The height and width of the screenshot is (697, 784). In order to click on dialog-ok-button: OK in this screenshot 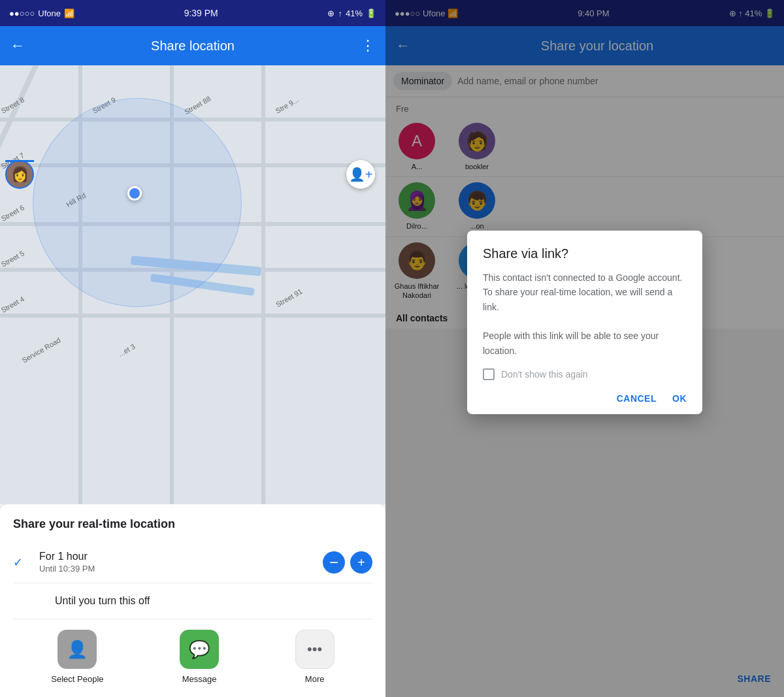, I will do `click(679, 398)`.